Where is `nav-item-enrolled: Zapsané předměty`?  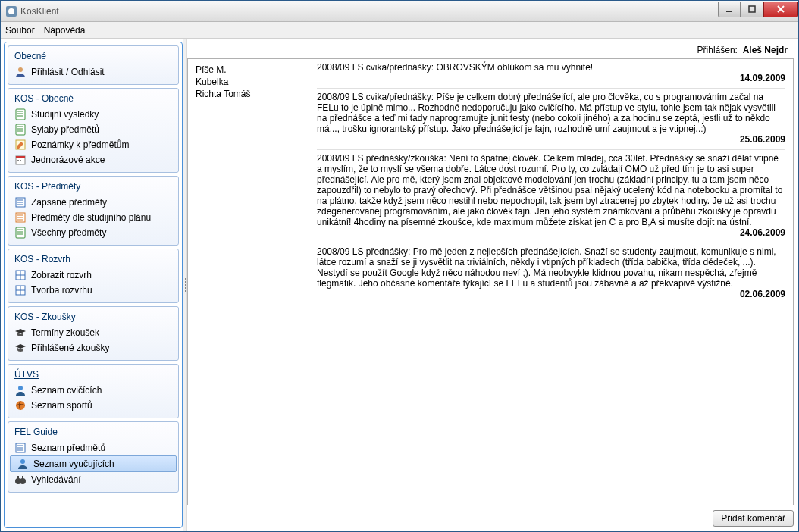
nav-item-enrolled: Zapsané předměty is located at coordinates (93, 202).